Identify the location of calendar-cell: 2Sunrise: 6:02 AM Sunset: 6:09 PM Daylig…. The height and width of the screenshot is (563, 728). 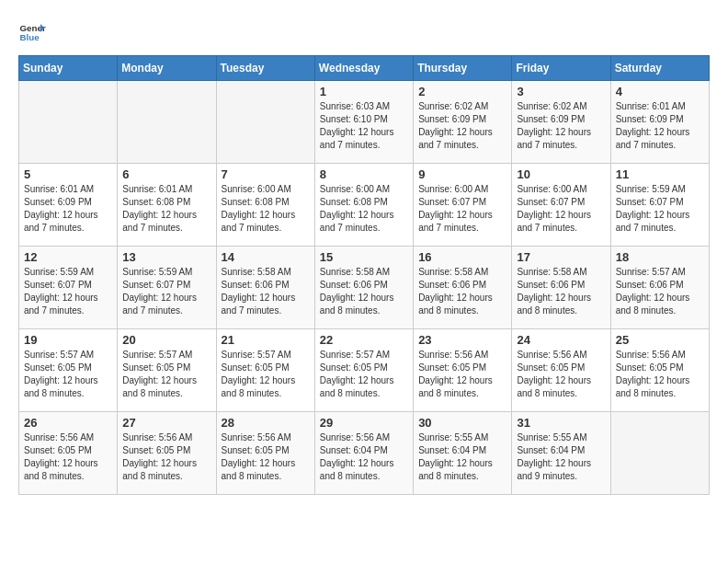
(463, 122).